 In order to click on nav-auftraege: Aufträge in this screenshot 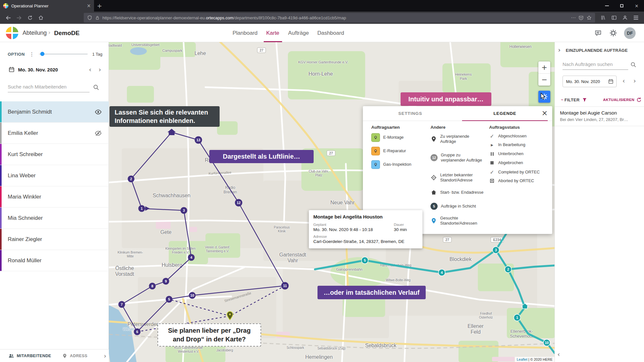, I will do `click(298, 33)`.